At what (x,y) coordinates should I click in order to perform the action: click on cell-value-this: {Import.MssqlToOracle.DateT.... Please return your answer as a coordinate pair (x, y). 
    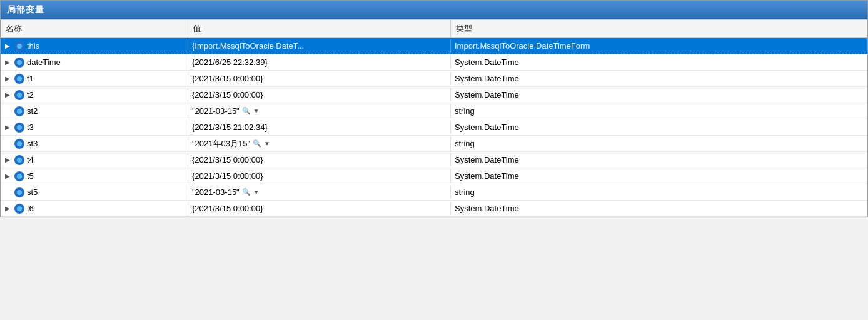
    Looking at the image, I should click on (320, 46).